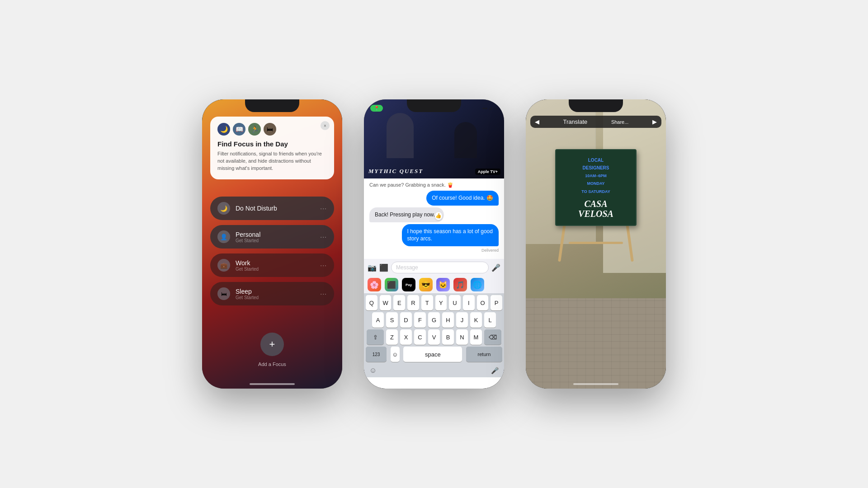 The height and width of the screenshot is (488, 868). I want to click on key-a: A, so click(378, 320).